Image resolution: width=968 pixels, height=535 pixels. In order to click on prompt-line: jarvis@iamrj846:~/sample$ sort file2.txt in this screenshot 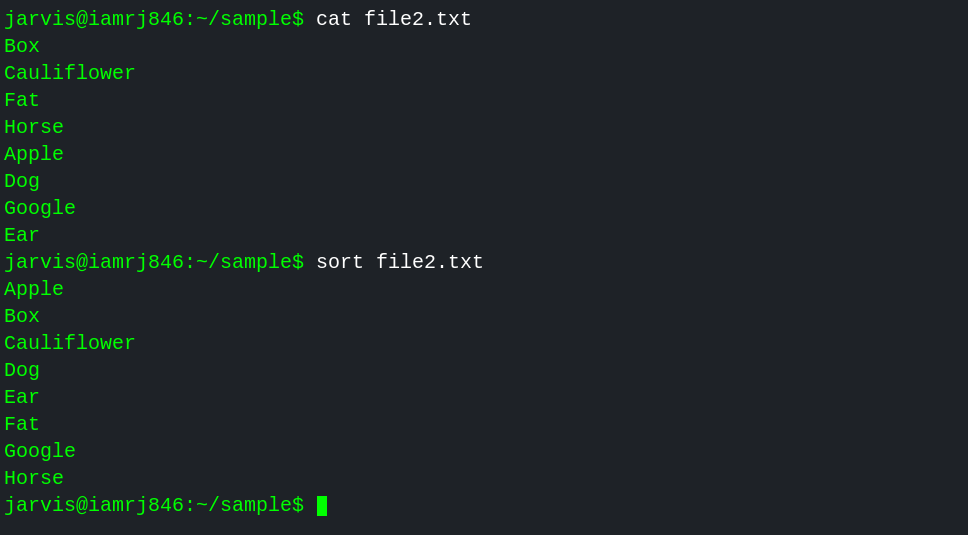, I will do `click(484, 262)`.